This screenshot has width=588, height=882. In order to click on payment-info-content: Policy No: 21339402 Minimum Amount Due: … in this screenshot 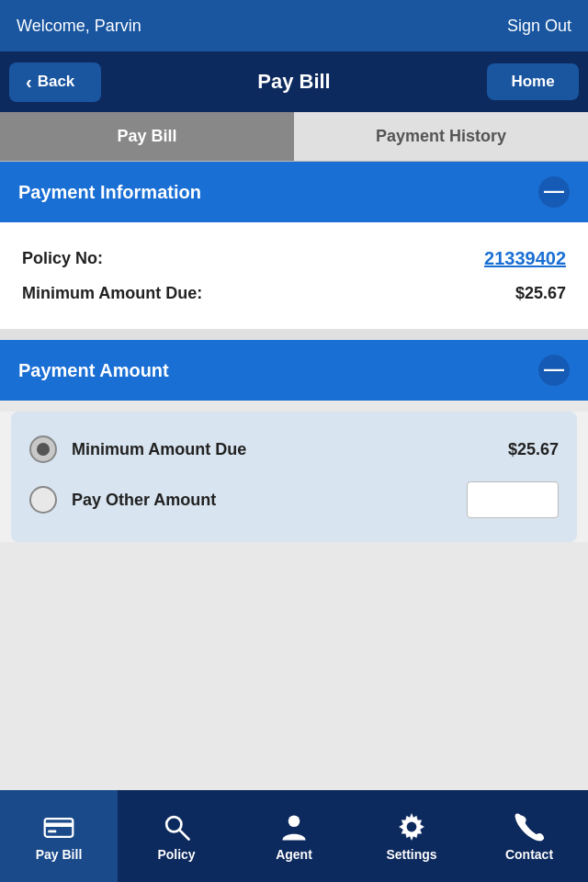, I will do `click(294, 276)`.